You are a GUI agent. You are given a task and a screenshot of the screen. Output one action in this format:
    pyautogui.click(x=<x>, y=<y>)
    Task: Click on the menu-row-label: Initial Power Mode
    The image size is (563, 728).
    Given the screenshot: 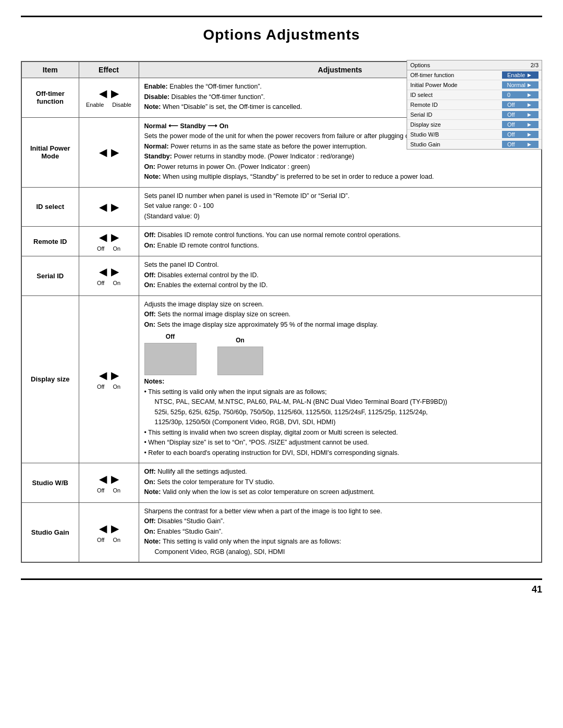 What is the action you would take?
    pyautogui.click(x=456, y=85)
    